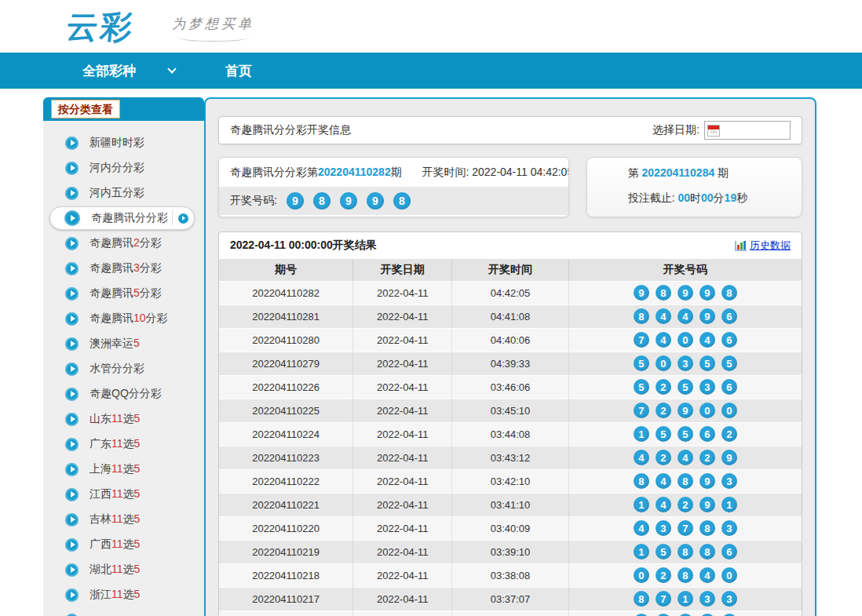  What do you see at coordinates (184, 218) in the screenshot?
I see `chevron-right-icon` at bounding box center [184, 218].